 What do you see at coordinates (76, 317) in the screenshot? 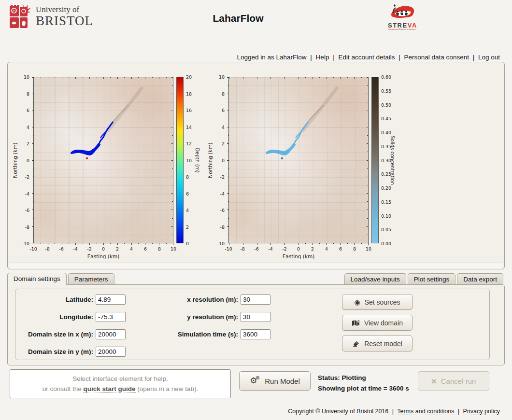
I see `longitude-label: Longitude:` at bounding box center [76, 317].